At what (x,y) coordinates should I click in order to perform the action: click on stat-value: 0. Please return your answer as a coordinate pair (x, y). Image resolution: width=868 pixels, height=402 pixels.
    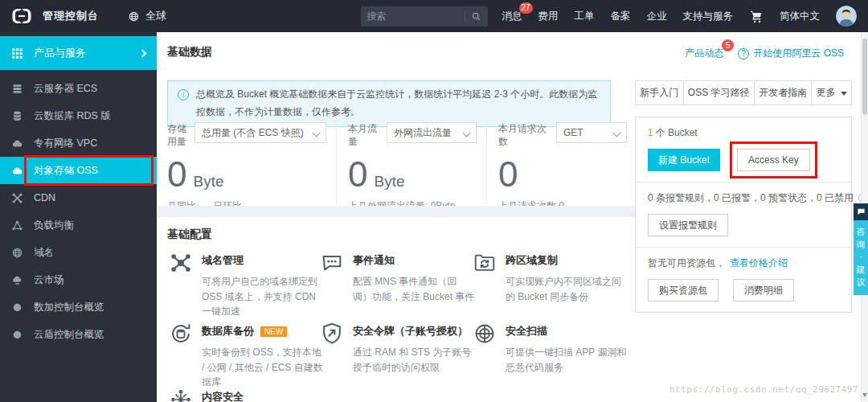
    Looking at the image, I should click on (563, 174).